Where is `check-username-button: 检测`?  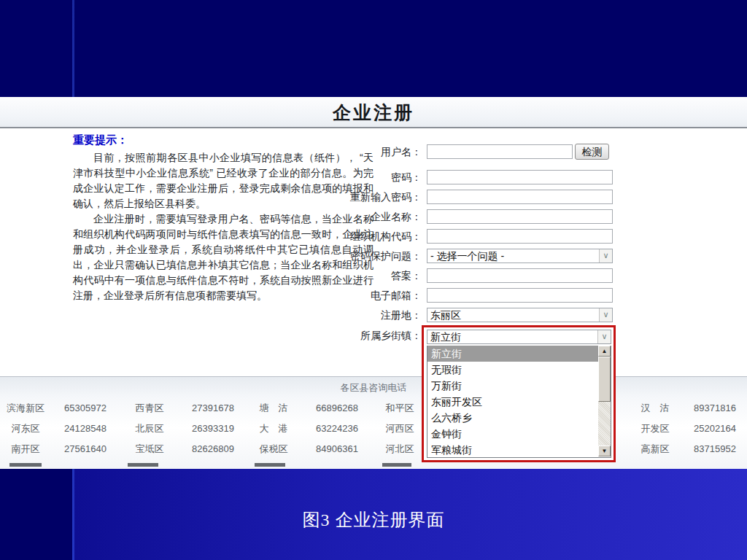 check-username-button: 检测 is located at coordinates (592, 152).